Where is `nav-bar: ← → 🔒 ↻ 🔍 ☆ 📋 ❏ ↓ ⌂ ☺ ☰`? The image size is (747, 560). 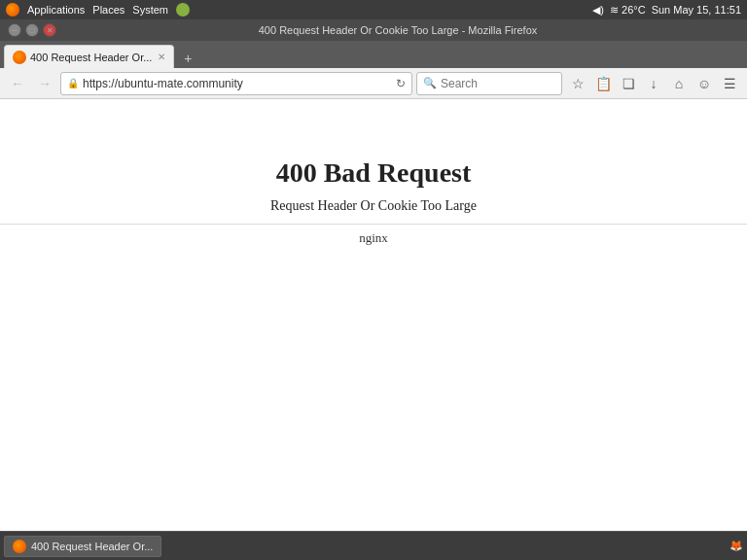
nav-bar: ← → 🔒 ↻ 🔍 ☆ 📋 ❏ ↓ ⌂ ☺ ☰ is located at coordinates (374, 84).